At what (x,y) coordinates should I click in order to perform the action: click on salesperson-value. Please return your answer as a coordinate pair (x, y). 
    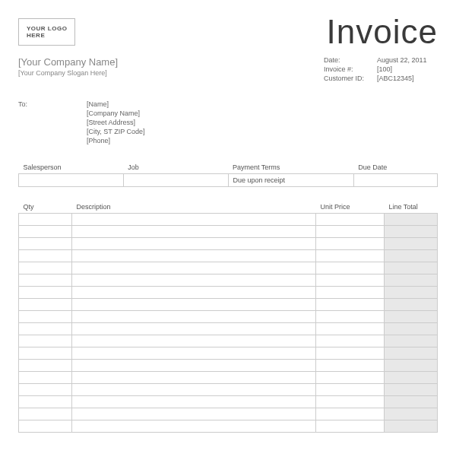
    Looking at the image, I should click on (71, 181).